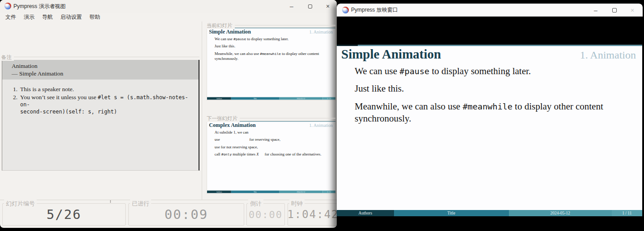  I want to click on elapsed-time-label: 已进行, so click(140, 204).